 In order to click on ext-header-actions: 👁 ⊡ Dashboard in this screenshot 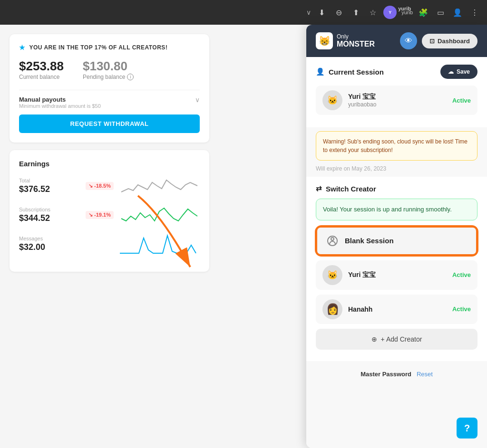, I will do `click(438, 41)`.